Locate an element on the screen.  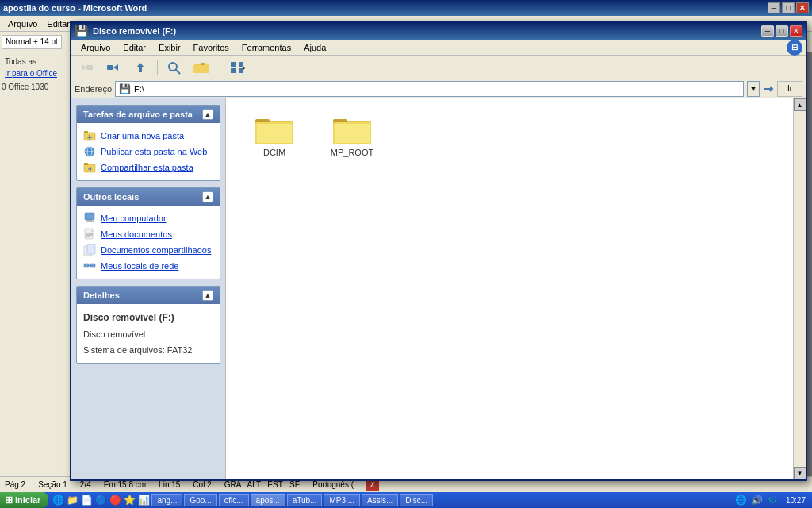
exp-menu-arquivo: Arquivo is located at coordinates (95, 48).